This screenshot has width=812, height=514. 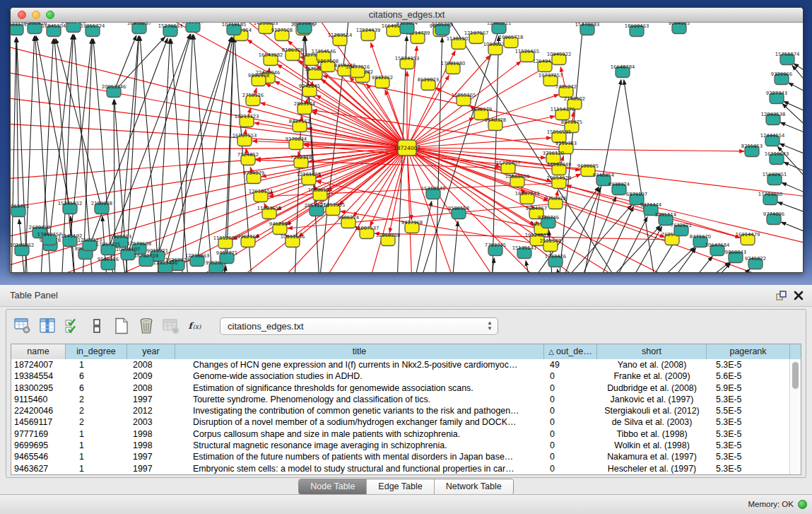 What do you see at coordinates (196, 326) in the screenshot?
I see `function-builder-icon: f (x)` at bounding box center [196, 326].